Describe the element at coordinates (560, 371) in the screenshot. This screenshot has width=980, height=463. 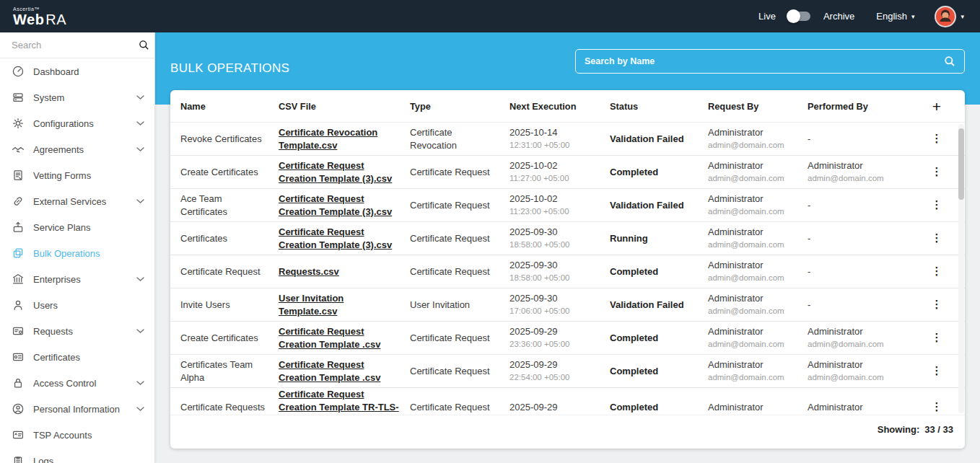
I see `row-next-execution: 2025-09-2922:54:00 +05:00` at that location.